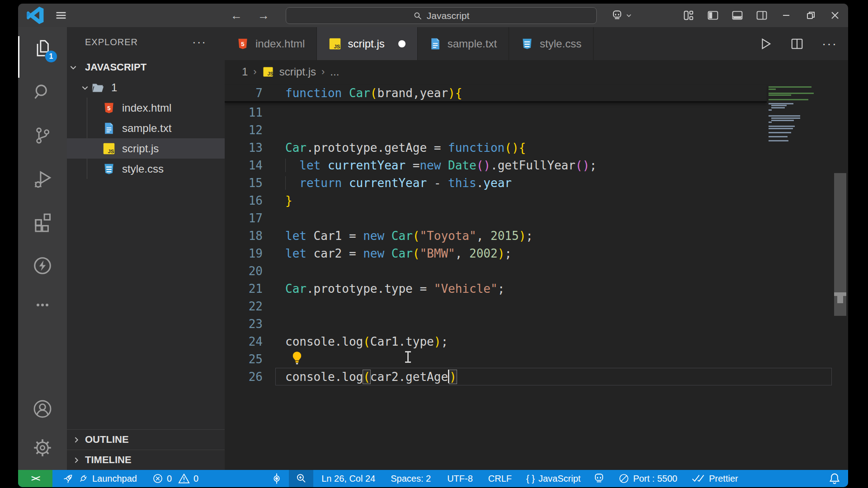  What do you see at coordinates (297, 72) in the screenshot?
I see `breadcrumb-file: script.js` at bounding box center [297, 72].